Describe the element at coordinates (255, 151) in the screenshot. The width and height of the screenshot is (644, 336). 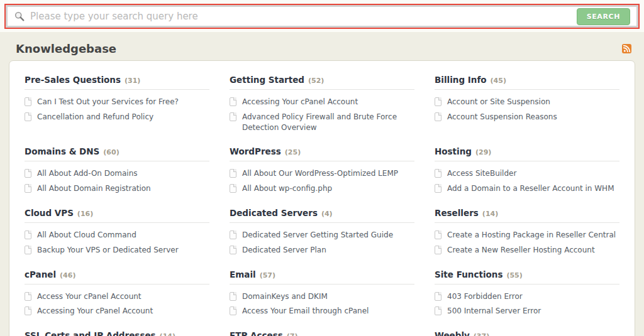
I see `category-link: WordPress` at that location.